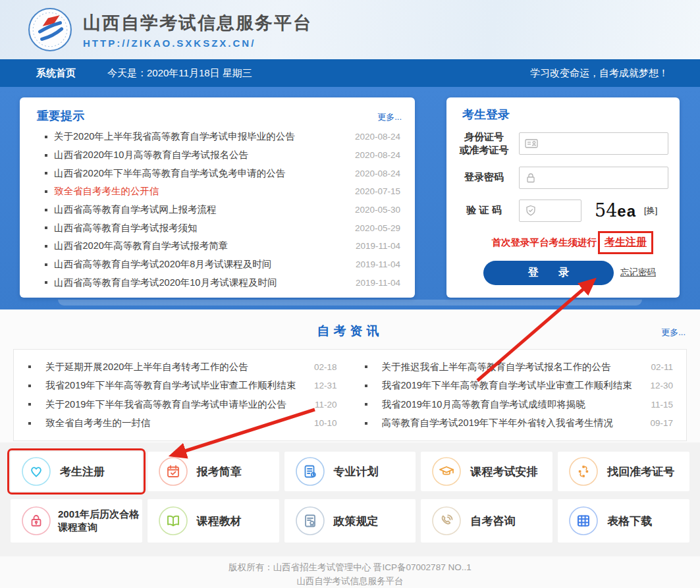  What do you see at coordinates (350, 568) in the screenshot?
I see `copyright-line: 版权所有：山西省招生考试管理中心 晋ICP备07002787 NO..1` at bounding box center [350, 568].